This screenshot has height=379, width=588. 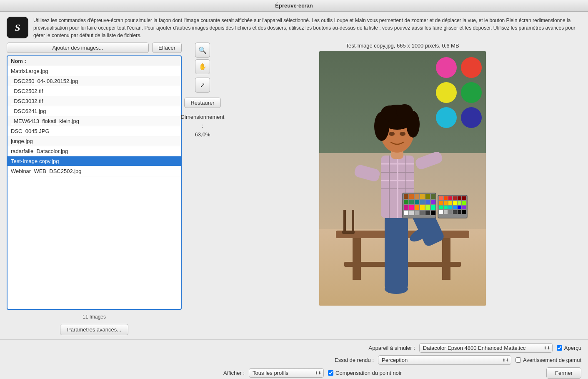 I want to click on file-list-item: radarfalle_Datacolor.jpg, so click(x=94, y=151).